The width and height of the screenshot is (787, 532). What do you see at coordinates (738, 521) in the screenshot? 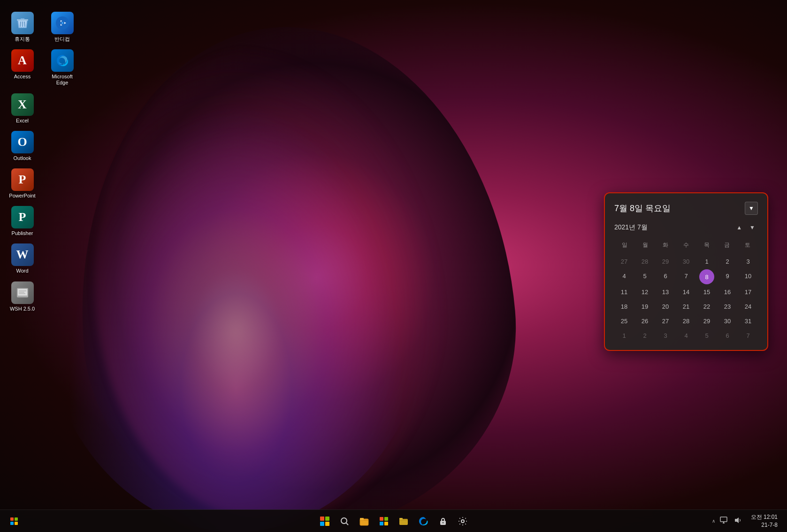
I see `tray-volume-icon` at bounding box center [738, 521].